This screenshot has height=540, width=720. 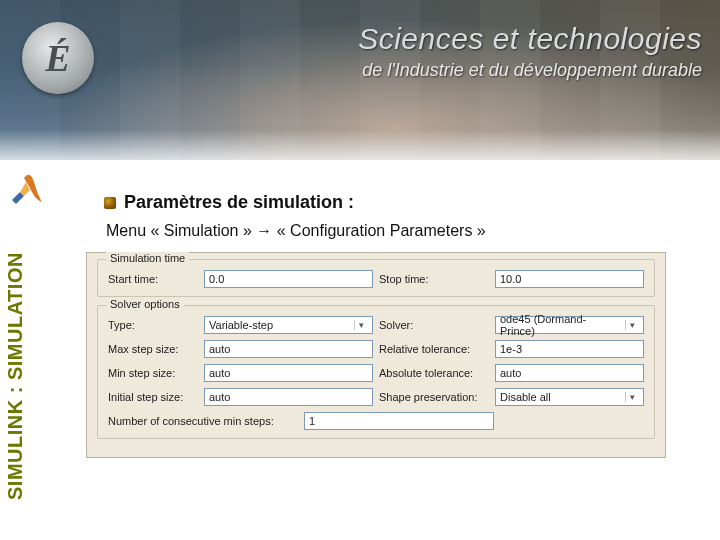 What do you see at coordinates (288, 325) in the screenshot?
I see `select-type: Variable-step ▾` at bounding box center [288, 325].